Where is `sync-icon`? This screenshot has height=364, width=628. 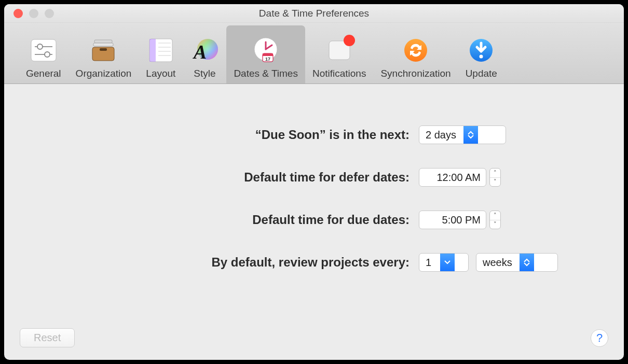 sync-icon is located at coordinates (416, 50).